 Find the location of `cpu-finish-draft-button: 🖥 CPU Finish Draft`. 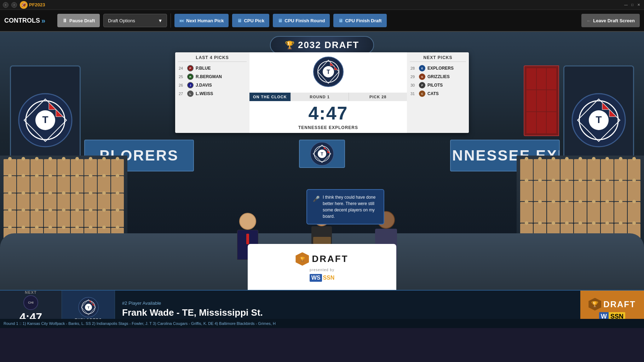

cpu-finish-draft-button: 🖥 CPU Finish Draft is located at coordinates (360, 21).